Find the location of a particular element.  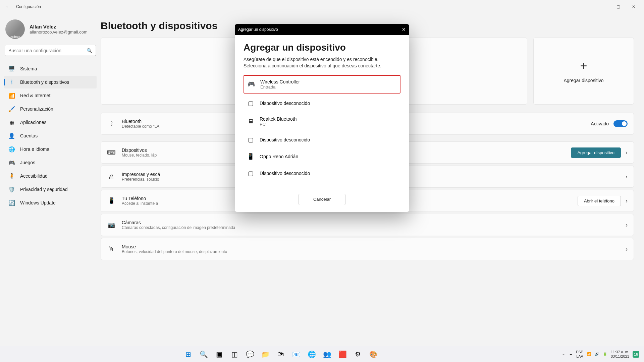

app-button-1: 🟥 is located at coordinates (342, 354).